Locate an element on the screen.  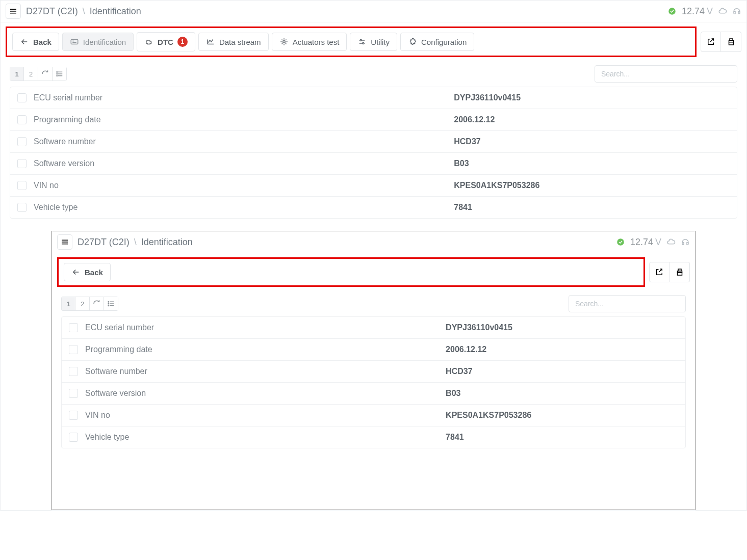
voltage-unit: V is located at coordinates (710, 11).